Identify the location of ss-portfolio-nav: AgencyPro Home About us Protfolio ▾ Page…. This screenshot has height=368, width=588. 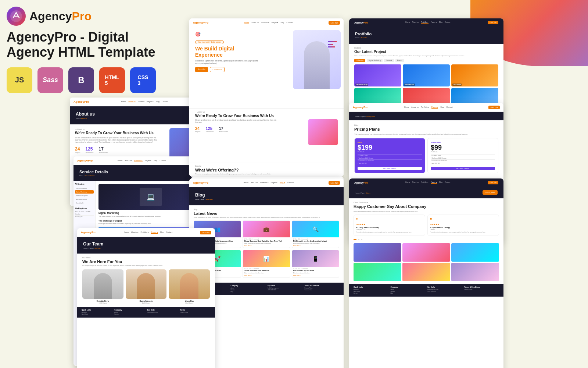
(426, 22).